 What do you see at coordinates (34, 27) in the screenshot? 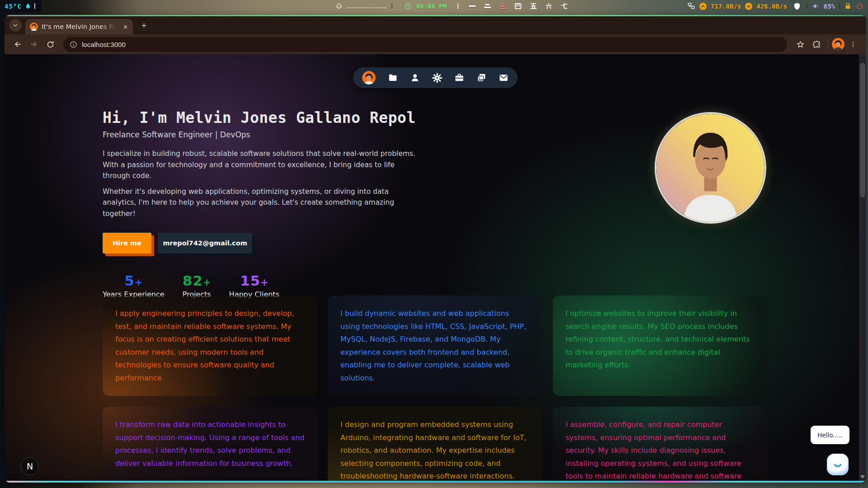
I see `tab-favicon` at bounding box center [34, 27].